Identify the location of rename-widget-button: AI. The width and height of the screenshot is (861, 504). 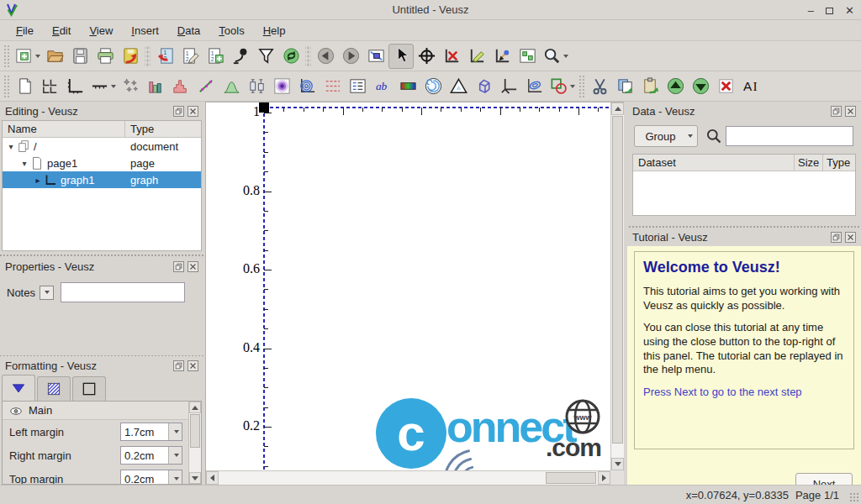
(751, 87).